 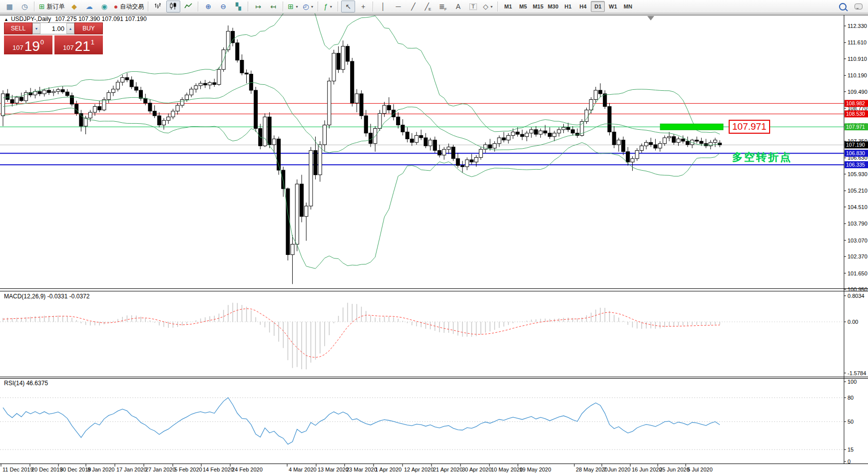 What do you see at coordinates (158, 6) in the screenshot?
I see `bar-chart-button` at bounding box center [158, 6].